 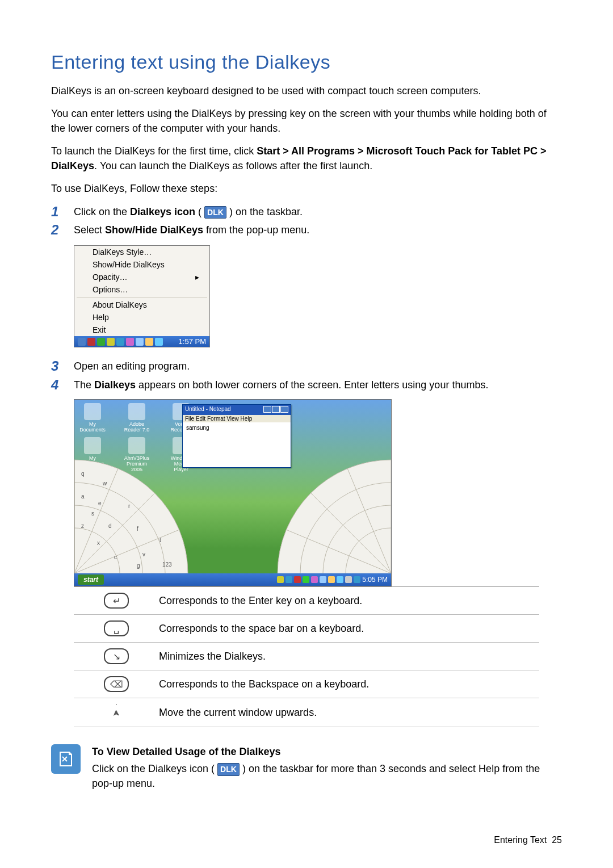 What do you see at coordinates (349, 601) in the screenshot?
I see `key-desc: Corresponds to the Enter key on a keyboa…` at bounding box center [349, 601].